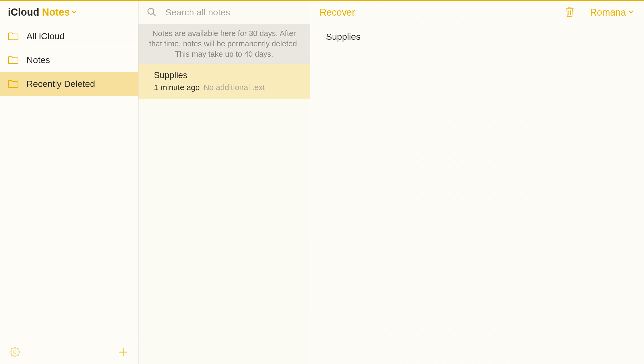  I want to click on note-list-title: Supplies, so click(224, 75).